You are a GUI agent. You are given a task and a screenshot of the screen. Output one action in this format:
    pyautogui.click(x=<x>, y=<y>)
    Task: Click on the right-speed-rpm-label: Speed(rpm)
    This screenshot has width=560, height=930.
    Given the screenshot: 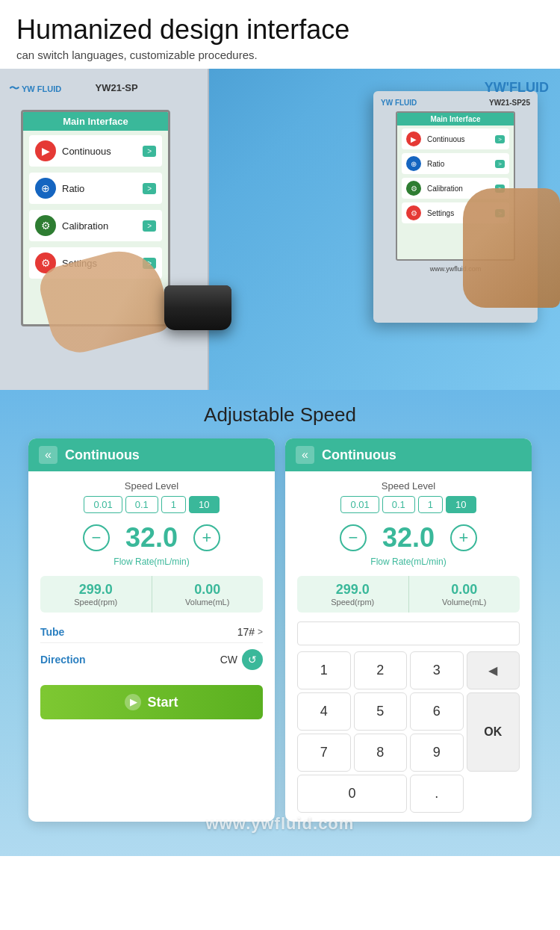 What is the action you would take?
    pyautogui.click(x=352, y=602)
    